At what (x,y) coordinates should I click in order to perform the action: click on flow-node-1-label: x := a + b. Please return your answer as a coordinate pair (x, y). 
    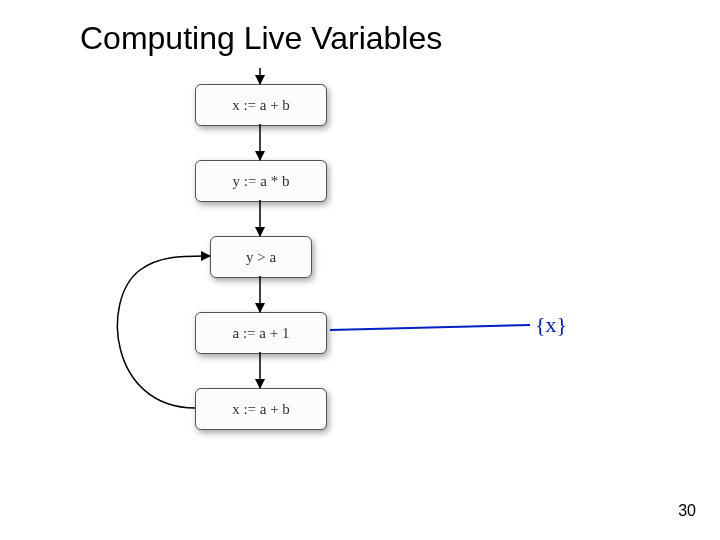
    Looking at the image, I should click on (261, 106).